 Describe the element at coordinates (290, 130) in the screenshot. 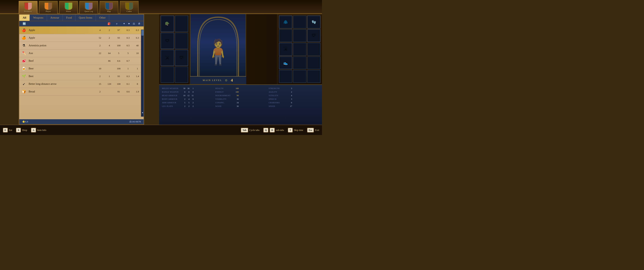

I see `key-T: T` at that location.